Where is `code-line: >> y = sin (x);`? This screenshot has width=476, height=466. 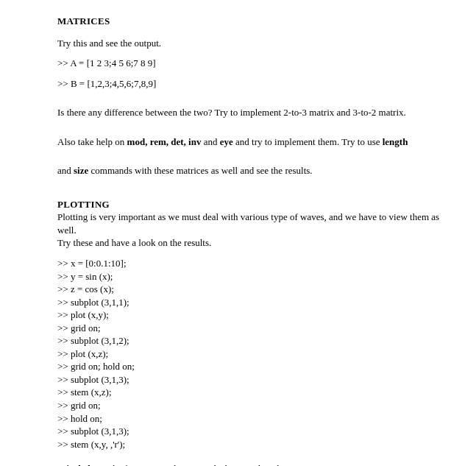 code-line: >> y = sin (x); is located at coordinates (256, 277).